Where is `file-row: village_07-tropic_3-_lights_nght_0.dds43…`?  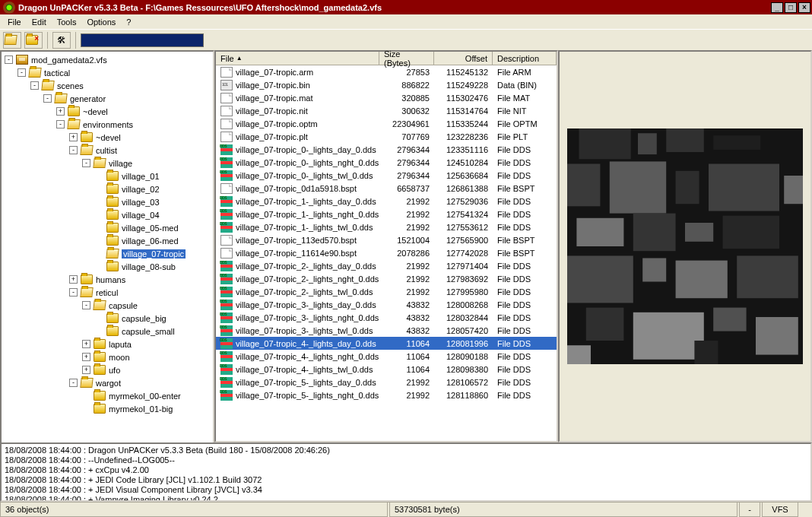 file-row: village_07-tropic_3-_lights_nght_0.dds43… is located at coordinates (386, 318).